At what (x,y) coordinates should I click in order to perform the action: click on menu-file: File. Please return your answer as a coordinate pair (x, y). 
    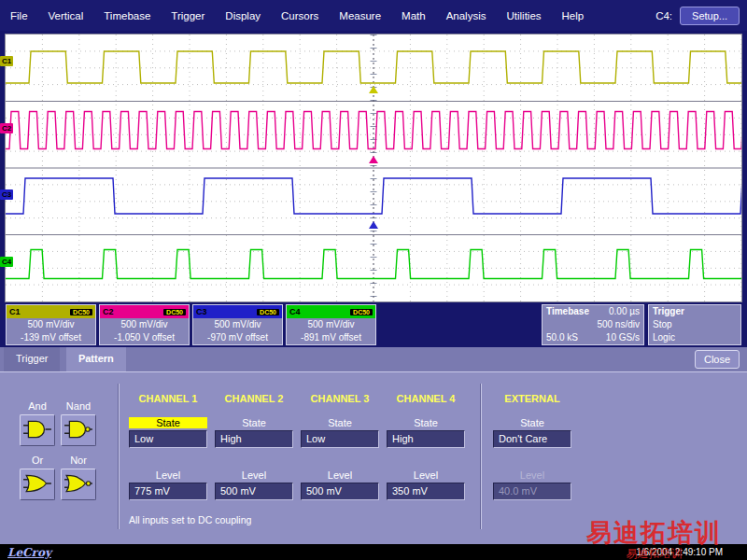
    Looking at the image, I should click on (19, 16).